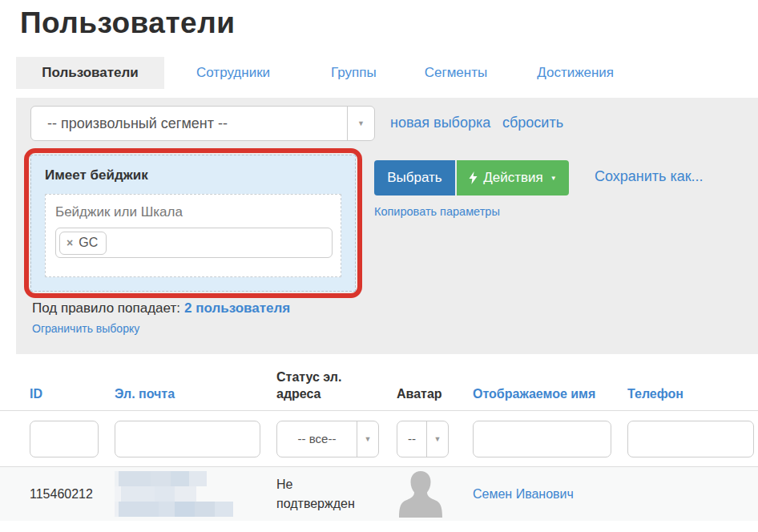  Describe the element at coordinates (649, 176) in the screenshot. I see `save-as-link: Сохранить как...` at that location.